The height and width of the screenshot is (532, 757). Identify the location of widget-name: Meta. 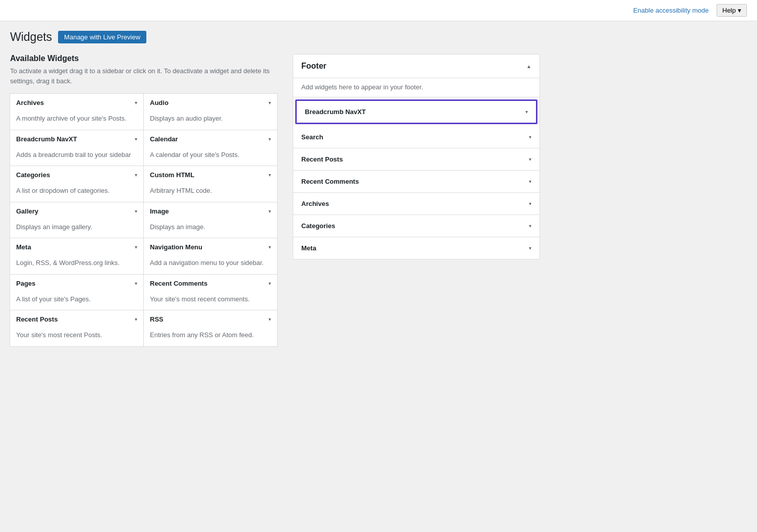
(24, 247).